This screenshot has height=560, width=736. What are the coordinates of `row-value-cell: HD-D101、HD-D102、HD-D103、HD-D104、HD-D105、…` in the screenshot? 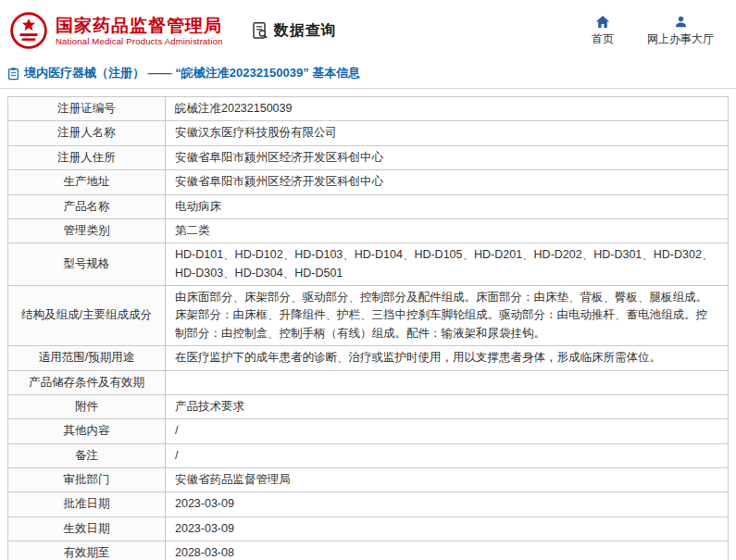 It's located at (447, 265).